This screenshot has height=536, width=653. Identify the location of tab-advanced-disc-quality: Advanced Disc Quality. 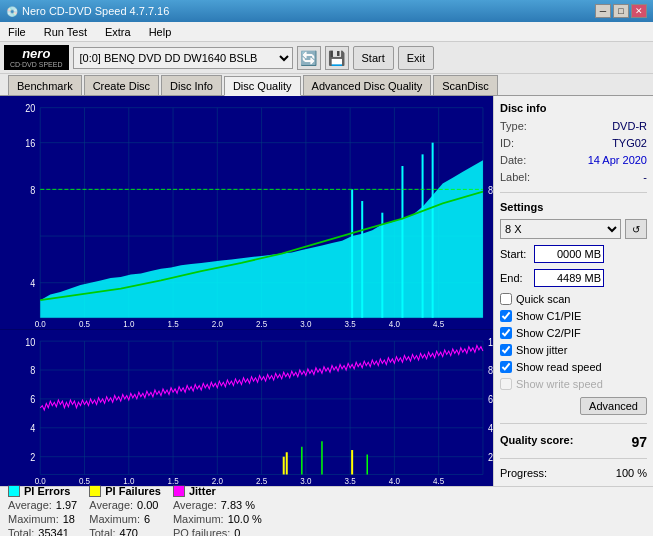
(368, 85).